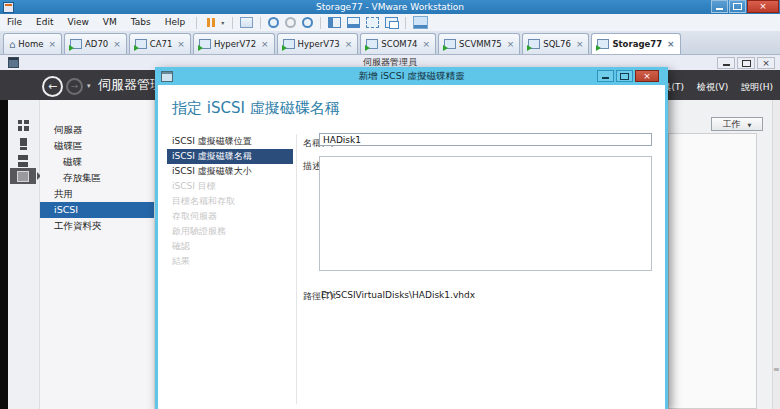  What do you see at coordinates (296, 269) in the screenshot?
I see `wizard-separator` at bounding box center [296, 269].